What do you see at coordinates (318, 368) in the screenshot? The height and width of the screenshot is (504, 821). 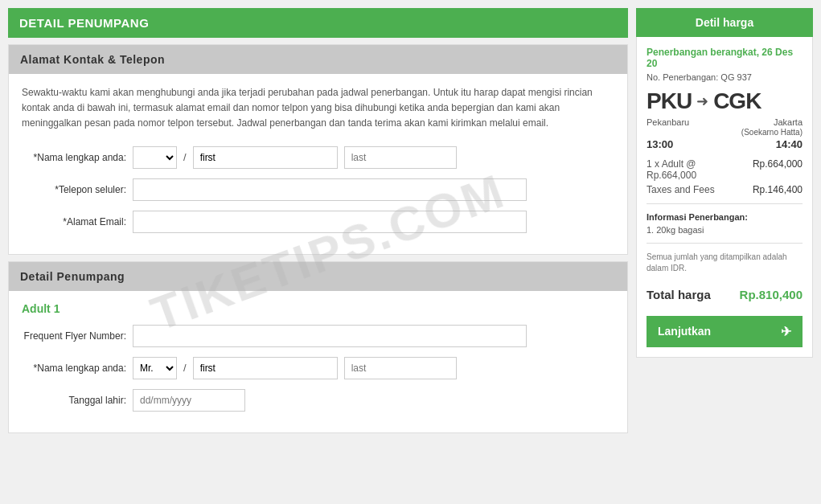 I see `passenger-name-row: *Nama lengkap anda: Mr. Mrs. Ms. /` at bounding box center [318, 368].